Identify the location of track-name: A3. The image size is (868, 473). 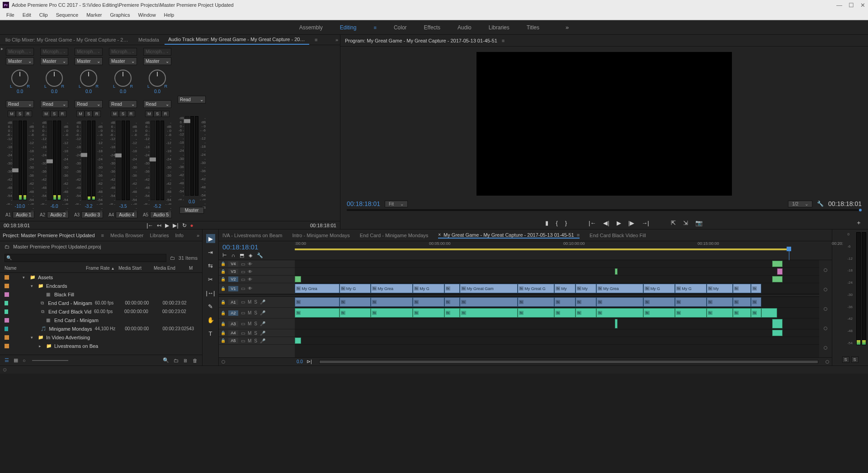
(233, 324).